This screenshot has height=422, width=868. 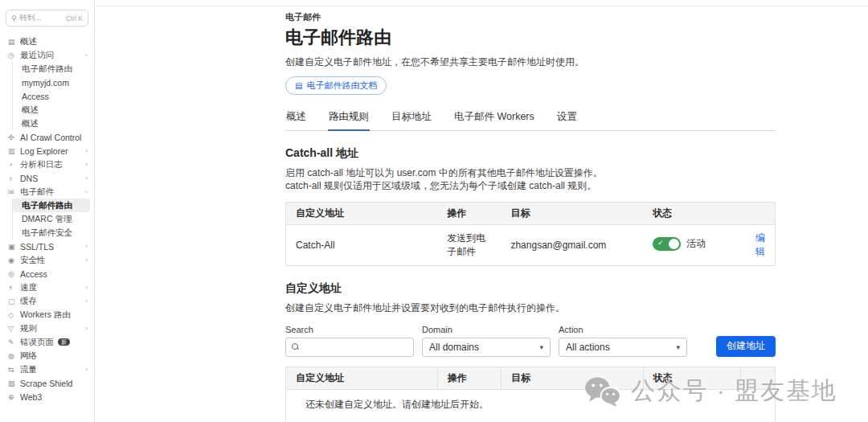 I want to click on sidebar-item-label: 分析和日志, so click(x=42, y=165).